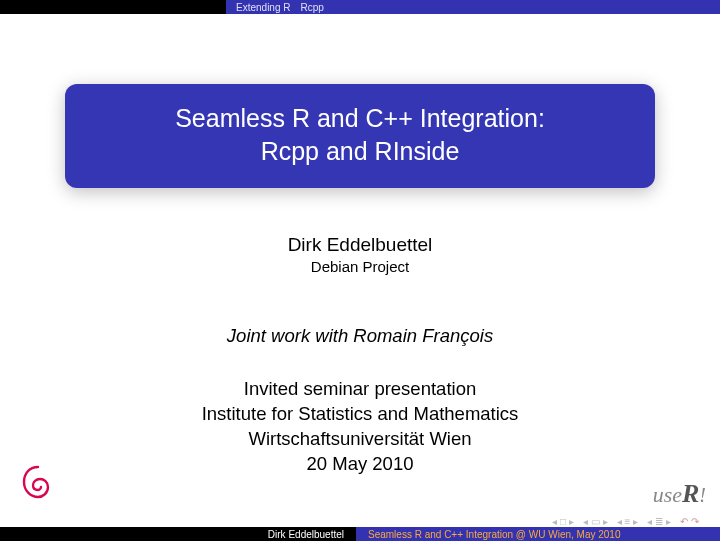  What do you see at coordinates (263, 8) in the screenshot?
I see `section-link-extending-r: Extending R` at bounding box center [263, 8].